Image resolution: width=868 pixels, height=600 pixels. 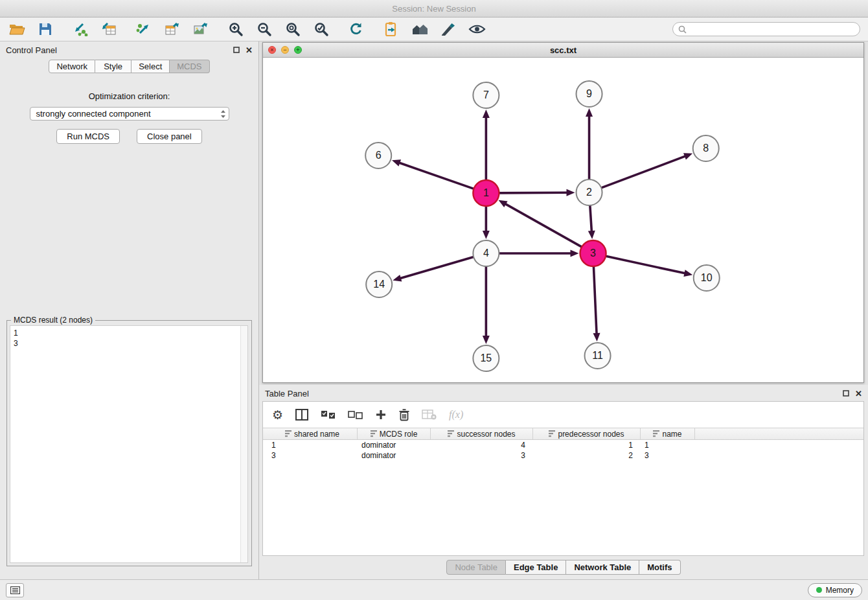 What do you see at coordinates (772, 29) in the screenshot?
I see `search-input` at bounding box center [772, 29].